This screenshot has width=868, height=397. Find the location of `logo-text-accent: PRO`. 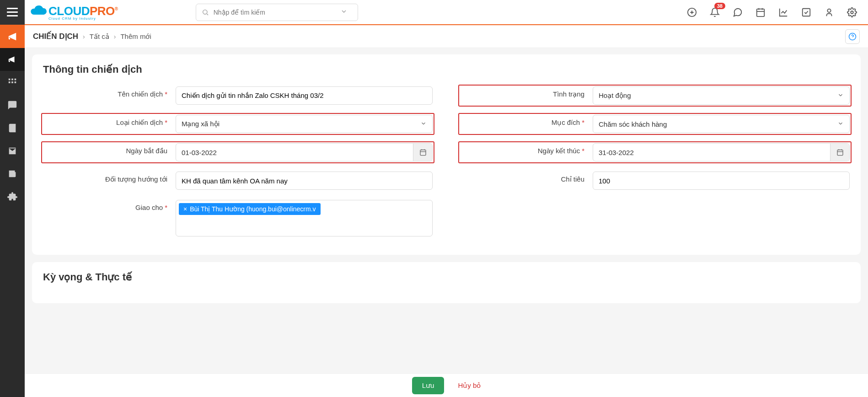

logo-text-accent: PRO is located at coordinates (102, 11).